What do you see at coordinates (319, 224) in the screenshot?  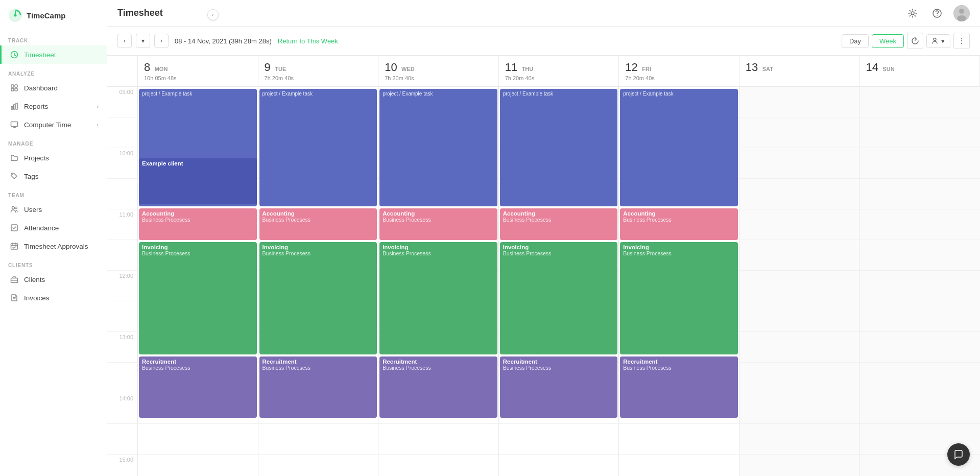 I see `event-accounting-tue: Accounting Business Procesess` at bounding box center [319, 224].